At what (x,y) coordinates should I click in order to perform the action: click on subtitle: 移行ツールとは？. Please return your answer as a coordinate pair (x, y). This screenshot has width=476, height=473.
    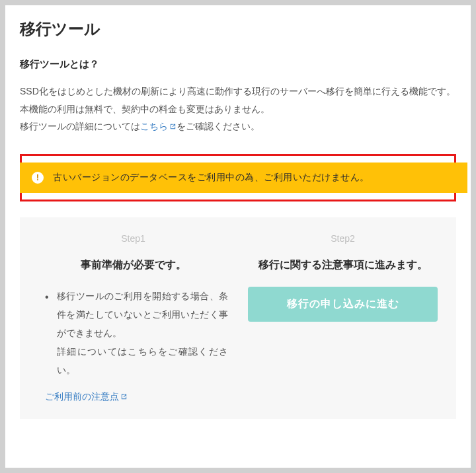
    Looking at the image, I should click on (238, 65).